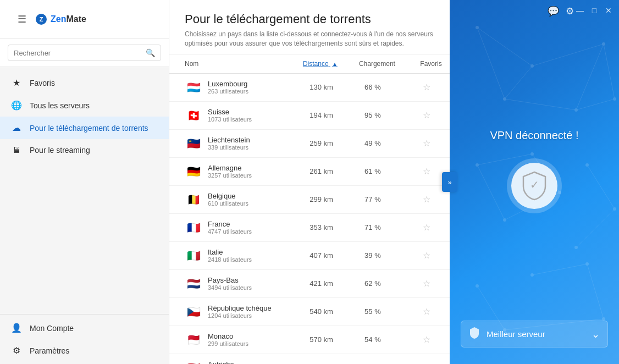 Image resolution: width=619 pixels, height=364 pixels. Describe the element at coordinates (85, 82) in the screenshot. I see `sidebar-item-favorites: ★ Favoris` at that location.